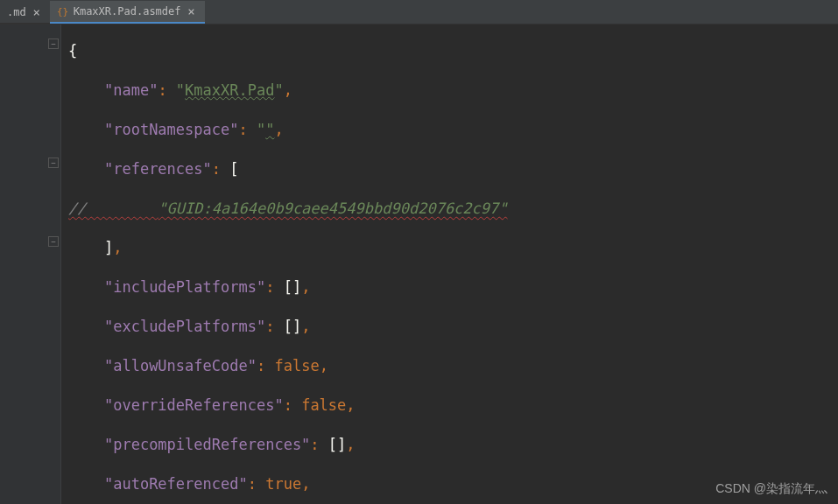 Image resolution: width=838 pixels, height=504 pixels. I want to click on code-line: "name": "KmaxXR.Pad",, so click(450, 91).